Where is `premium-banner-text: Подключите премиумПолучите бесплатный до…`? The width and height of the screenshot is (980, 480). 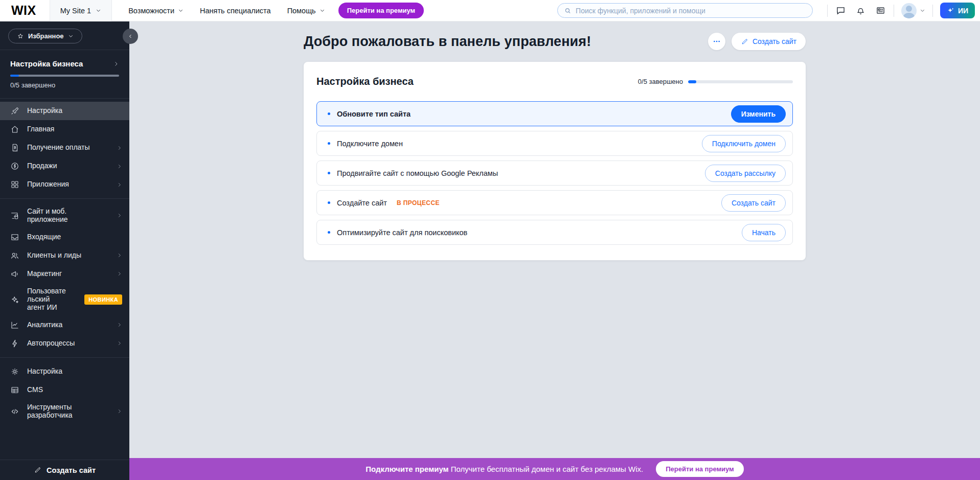
premium-banner-text: Подключите премиумПолучите бесплатный до… is located at coordinates (504, 469).